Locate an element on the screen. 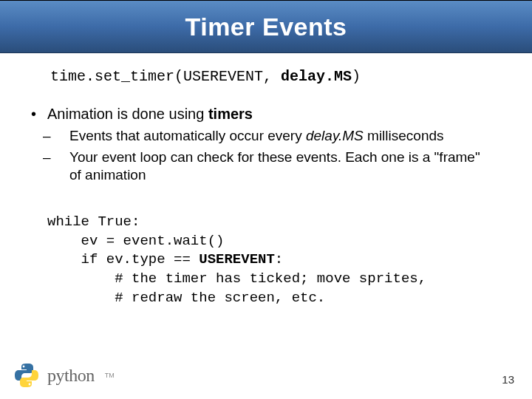 The height and width of the screenshot is (399, 532). code-line-4: # the timer has ticked; move sprites, is located at coordinates (236, 279).